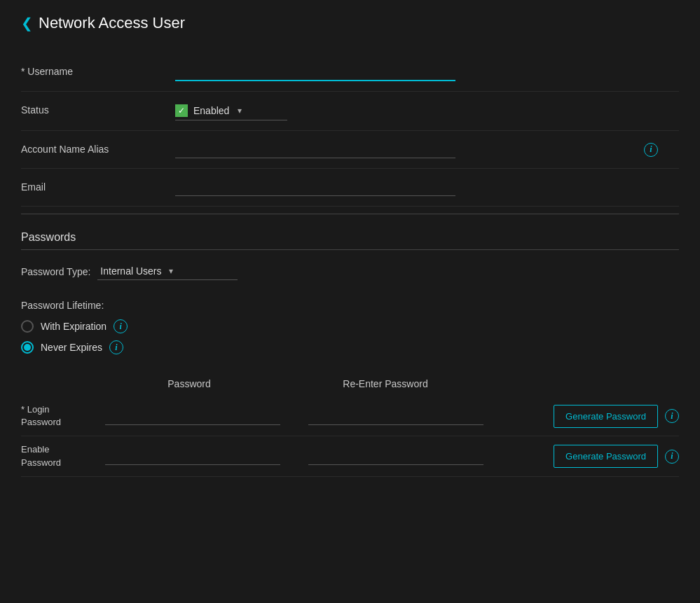 The width and height of the screenshot is (700, 603). What do you see at coordinates (27, 326) in the screenshot?
I see `with-expiration-radio` at bounding box center [27, 326].